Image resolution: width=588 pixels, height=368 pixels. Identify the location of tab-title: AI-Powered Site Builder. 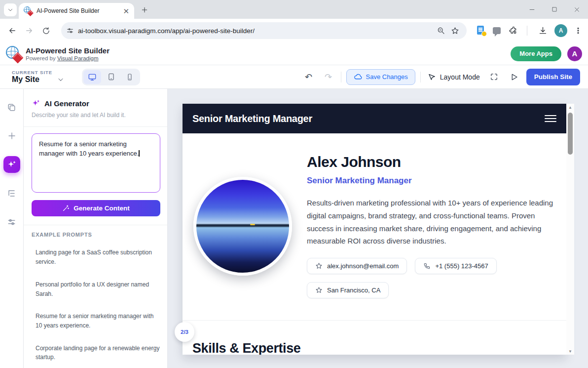
(78, 11).